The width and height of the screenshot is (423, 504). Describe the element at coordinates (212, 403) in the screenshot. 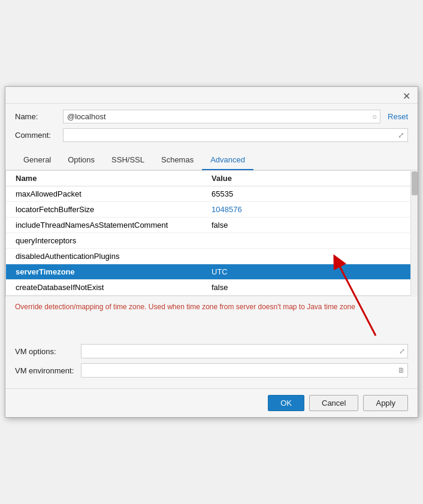

I see `footer-section: OK Cancel Apply` at that location.